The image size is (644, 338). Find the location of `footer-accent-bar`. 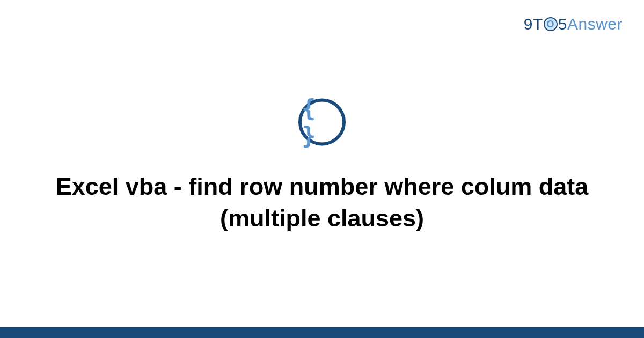

footer-accent-bar is located at coordinates (322, 333).